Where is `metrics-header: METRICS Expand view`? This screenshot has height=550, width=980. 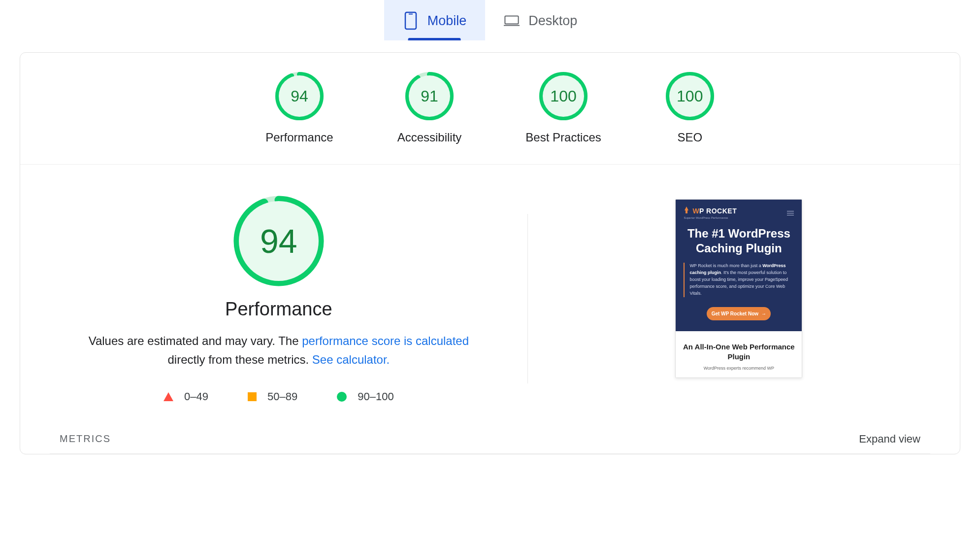 metrics-header: METRICS Expand view is located at coordinates (490, 429).